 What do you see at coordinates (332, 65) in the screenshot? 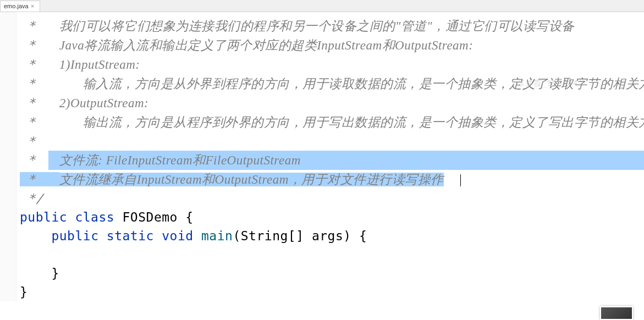
I see `code-line: * 1)InputStream:` at bounding box center [332, 65].